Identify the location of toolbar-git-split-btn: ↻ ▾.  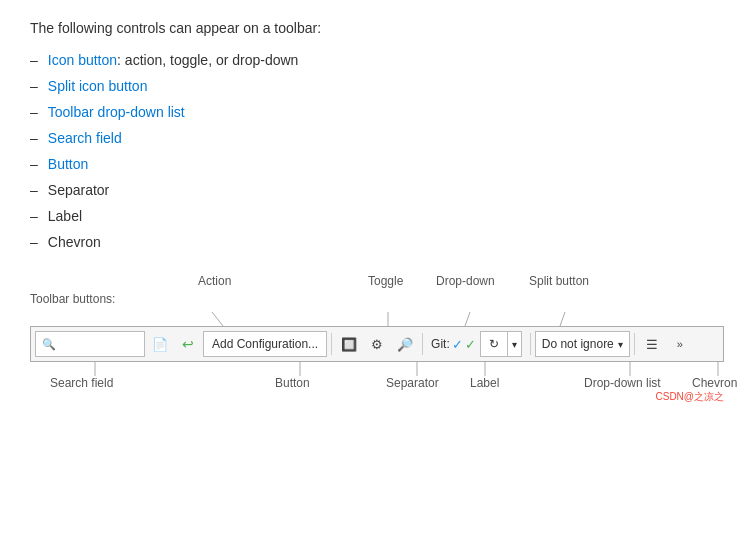
(501, 344).